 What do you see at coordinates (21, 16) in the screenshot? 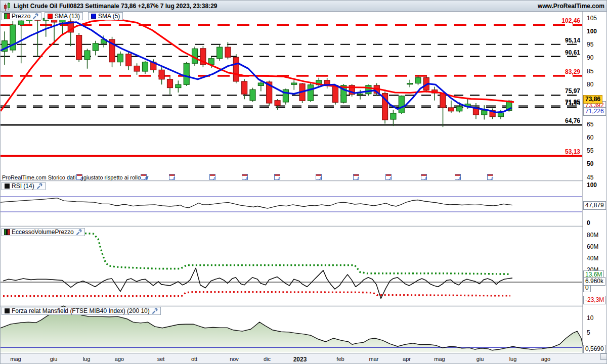
I see `legend-prezzo-label: Prezzo` at bounding box center [21, 16].